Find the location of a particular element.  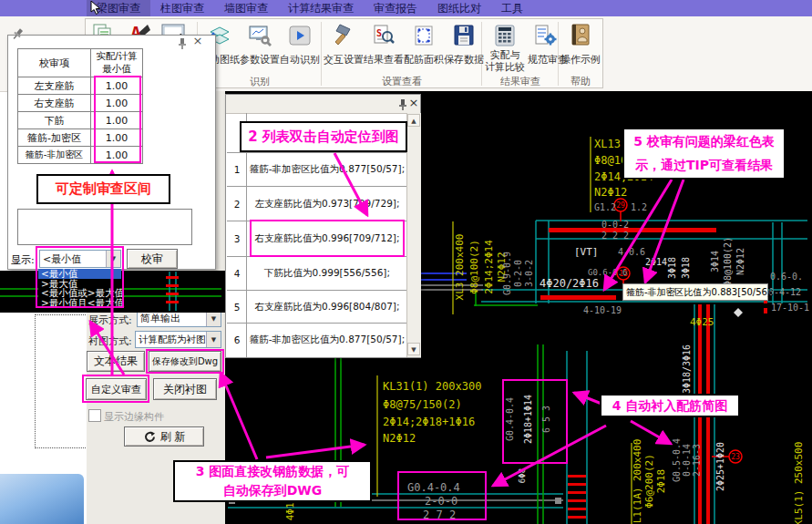

cad-text: 0.6-0. is located at coordinates (786, 277).